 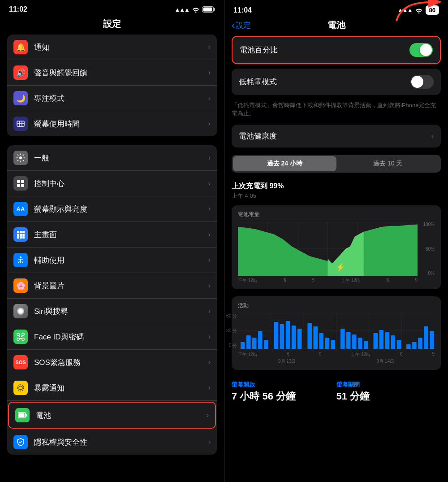 I want to click on low-power-toggle-knob, so click(x=418, y=82).